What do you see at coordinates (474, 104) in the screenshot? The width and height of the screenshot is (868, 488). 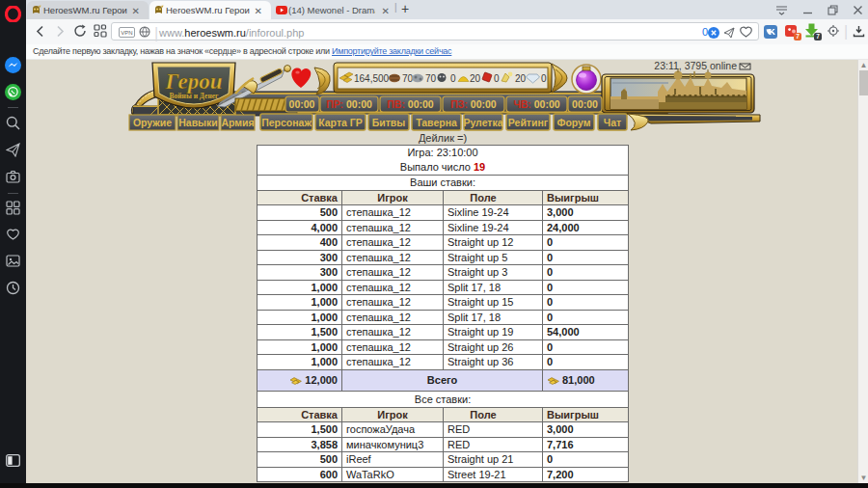 I see `svg-text: ПЗ: 00:00` at bounding box center [474, 104].